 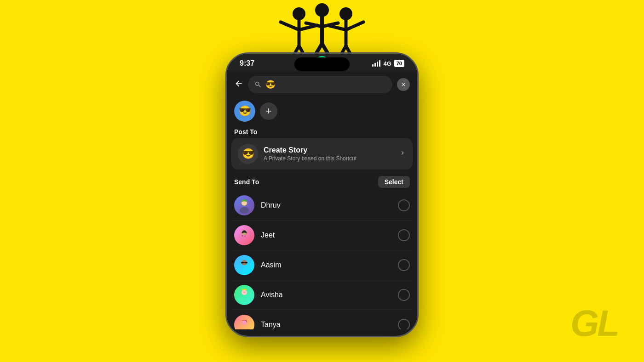 What do you see at coordinates (244, 235) in the screenshot?
I see `avatar-jeet` at bounding box center [244, 235].